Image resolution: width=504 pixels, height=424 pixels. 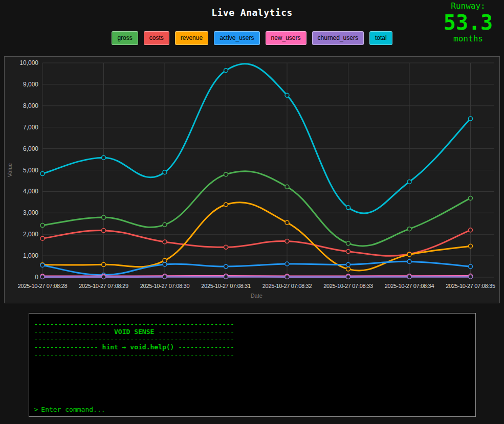 What do you see at coordinates (381, 38) in the screenshot?
I see `legend-button-total: total` at bounding box center [381, 38].